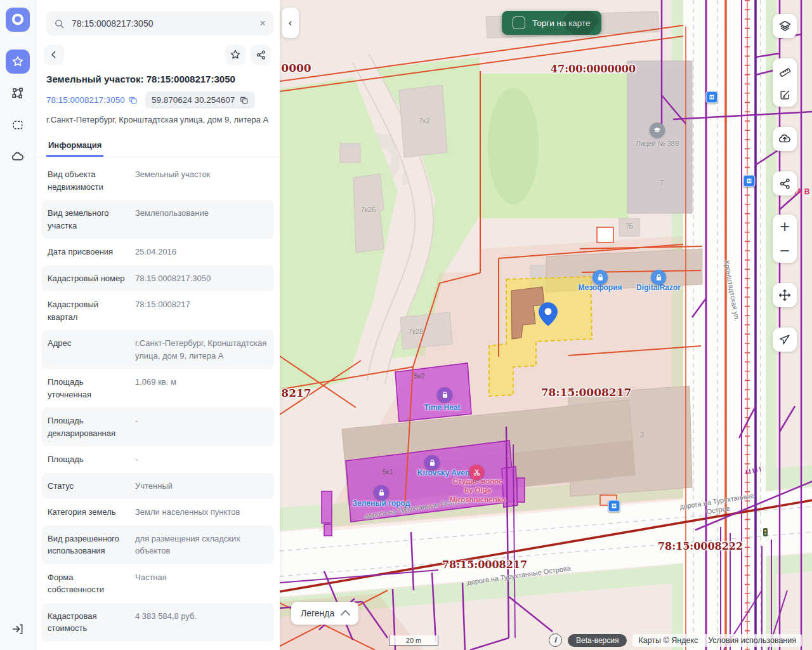 The height and width of the screenshot is (650, 812). What do you see at coordinates (18, 325) in the screenshot?
I see `icon-rail` at bounding box center [18, 325].